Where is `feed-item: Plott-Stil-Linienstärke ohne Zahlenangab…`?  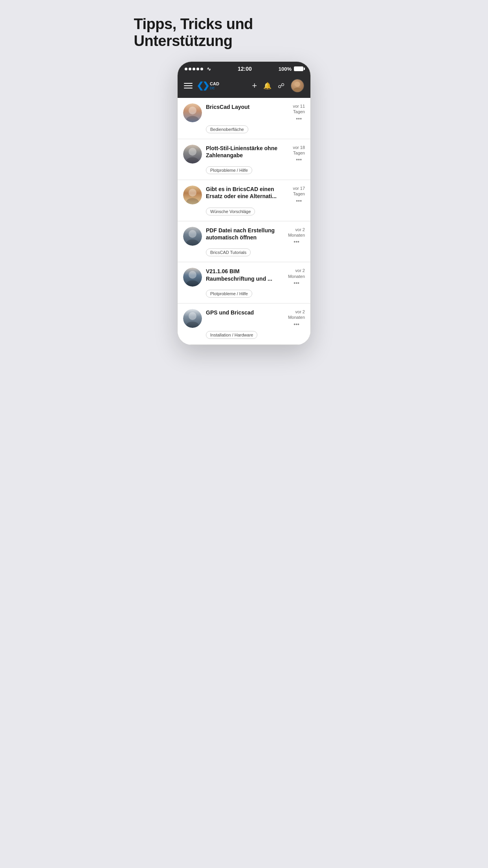 feed-item: Plott-Stil-Linienstärke ohne Zahlenangab… is located at coordinates (244, 160).